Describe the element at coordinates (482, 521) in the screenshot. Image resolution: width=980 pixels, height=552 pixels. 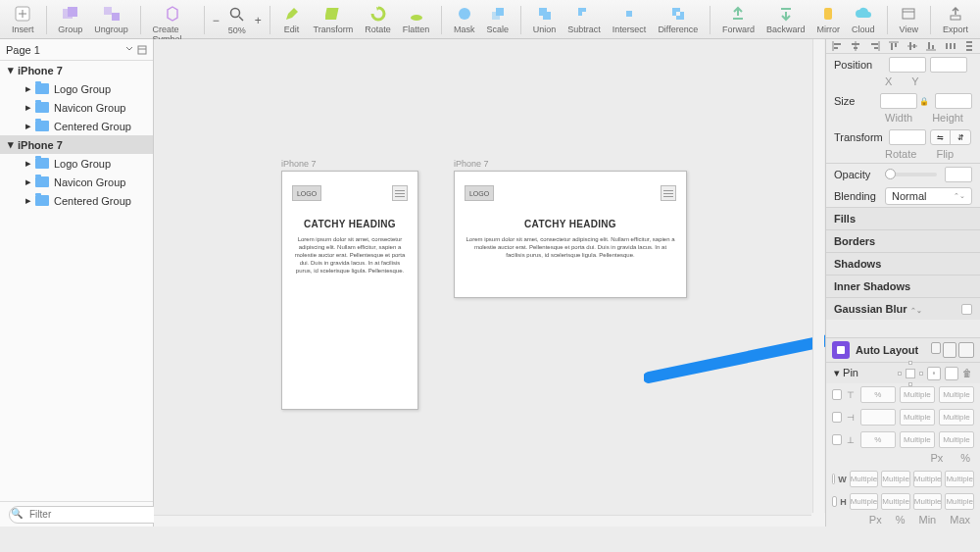
I see `scrollbar-horizontal` at that location.